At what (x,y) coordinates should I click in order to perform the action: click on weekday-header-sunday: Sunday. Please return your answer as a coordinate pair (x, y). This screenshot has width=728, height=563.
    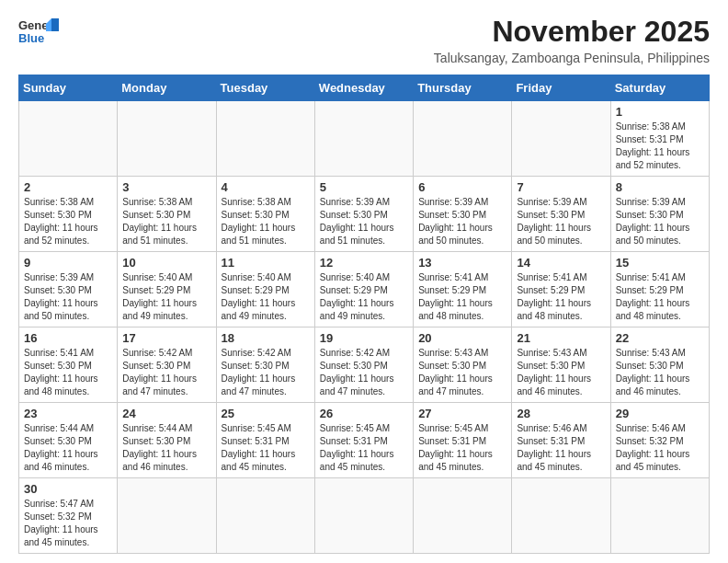
    Looking at the image, I should click on (68, 88).